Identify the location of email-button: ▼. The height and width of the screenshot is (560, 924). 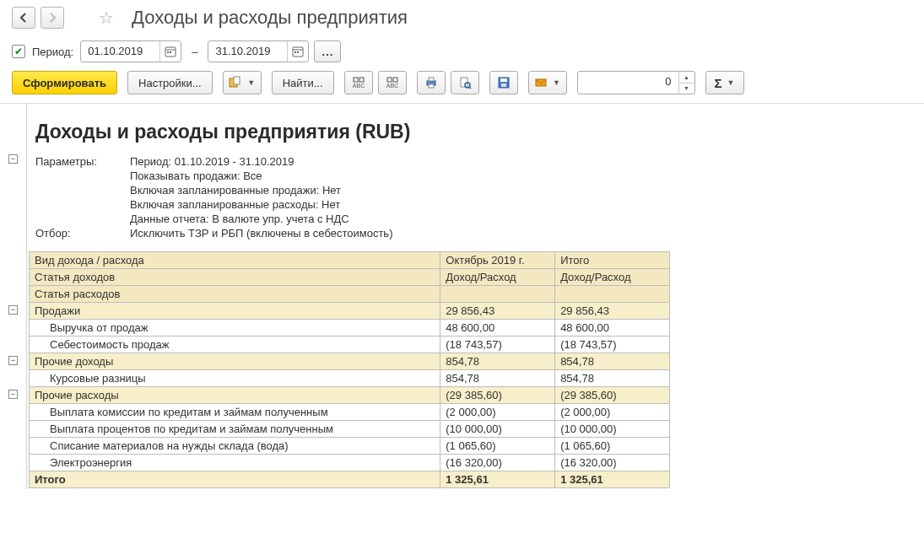
(548, 83).